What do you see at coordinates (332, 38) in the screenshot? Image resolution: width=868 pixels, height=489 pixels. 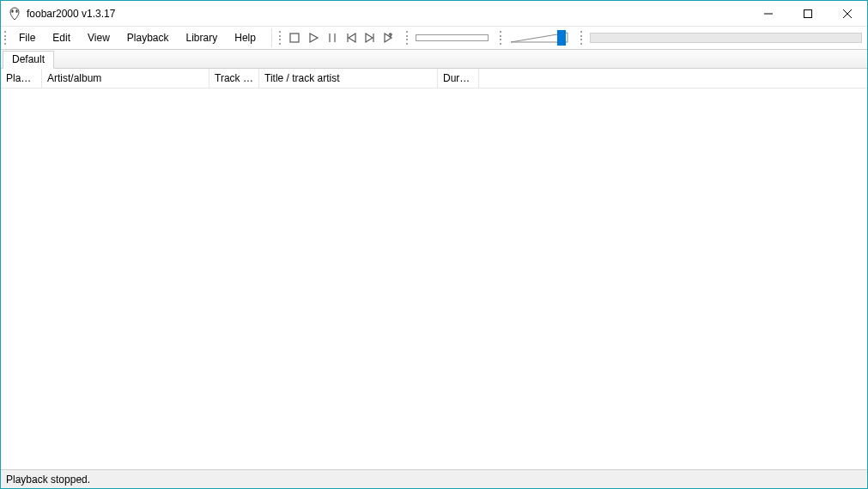 I see `pause-button` at bounding box center [332, 38].